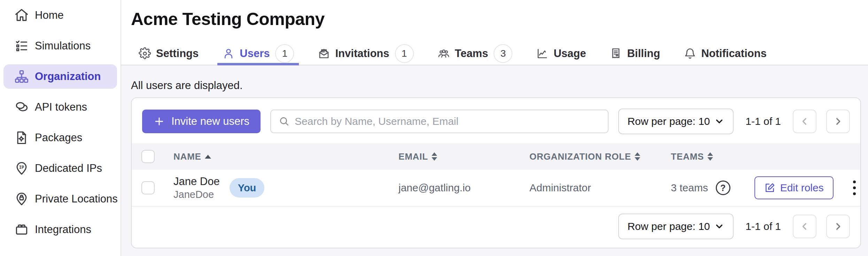 The height and width of the screenshot is (256, 868). What do you see at coordinates (22, 138) in the screenshot?
I see `packages-icon` at bounding box center [22, 138].